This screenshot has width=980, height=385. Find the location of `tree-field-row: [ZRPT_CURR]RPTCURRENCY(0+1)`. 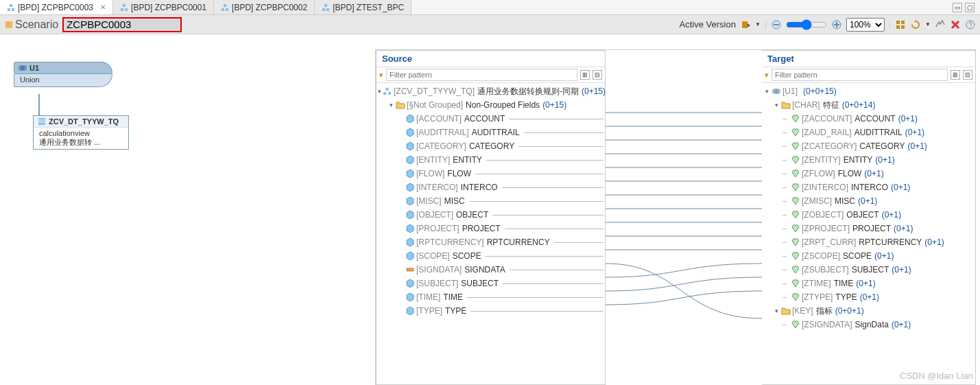

tree-field-row: [ZRPT_CURR]RPTCURRENCY(0+1) is located at coordinates (868, 242).